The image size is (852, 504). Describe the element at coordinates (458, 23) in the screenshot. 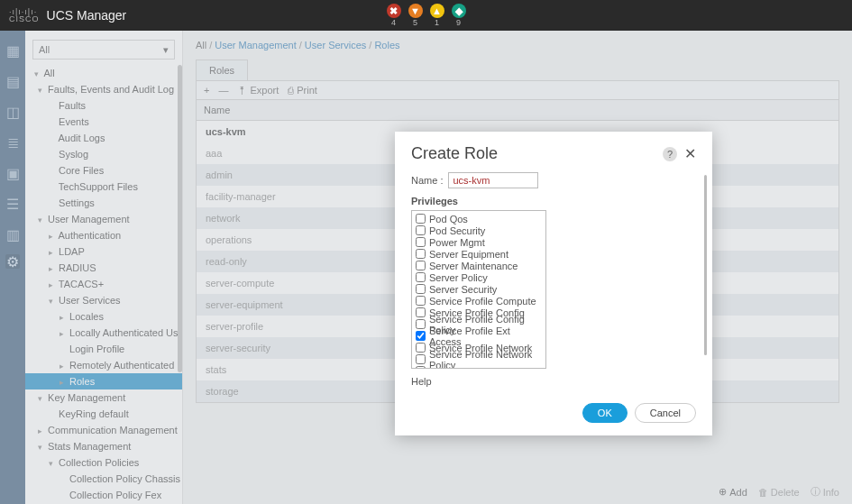

I see `alert-count: 9` at that location.